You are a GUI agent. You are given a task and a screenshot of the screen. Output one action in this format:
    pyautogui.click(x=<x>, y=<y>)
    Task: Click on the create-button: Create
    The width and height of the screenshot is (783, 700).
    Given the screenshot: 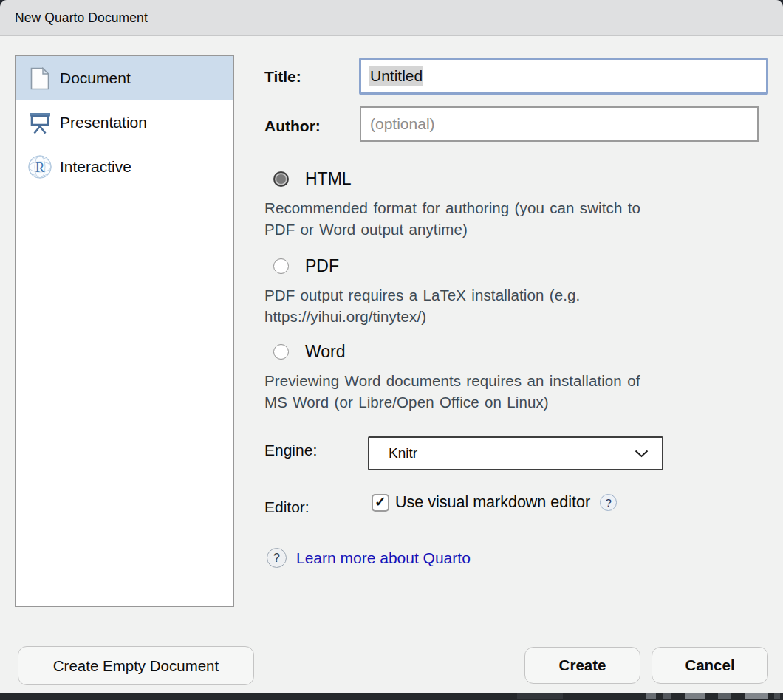 What is the action you would take?
    pyautogui.click(x=582, y=665)
    